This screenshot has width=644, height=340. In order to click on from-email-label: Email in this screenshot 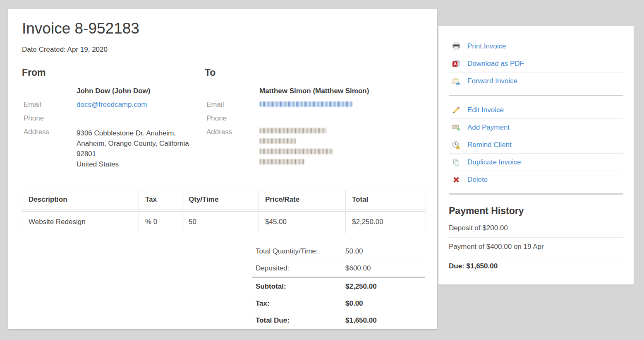, I will do `click(49, 104)`.